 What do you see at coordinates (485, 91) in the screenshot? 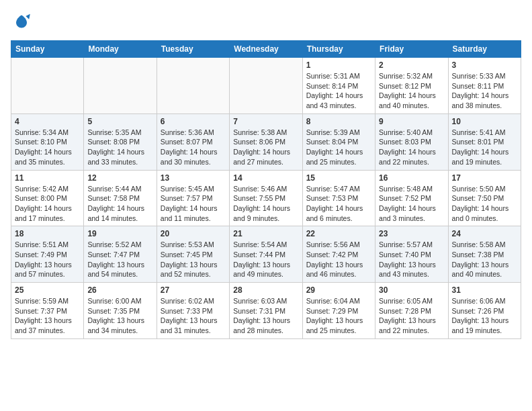
I see `day-info: Sunrise: 5:33 AMSunset: 8:11 PMDaylight:…` at bounding box center [485, 91].